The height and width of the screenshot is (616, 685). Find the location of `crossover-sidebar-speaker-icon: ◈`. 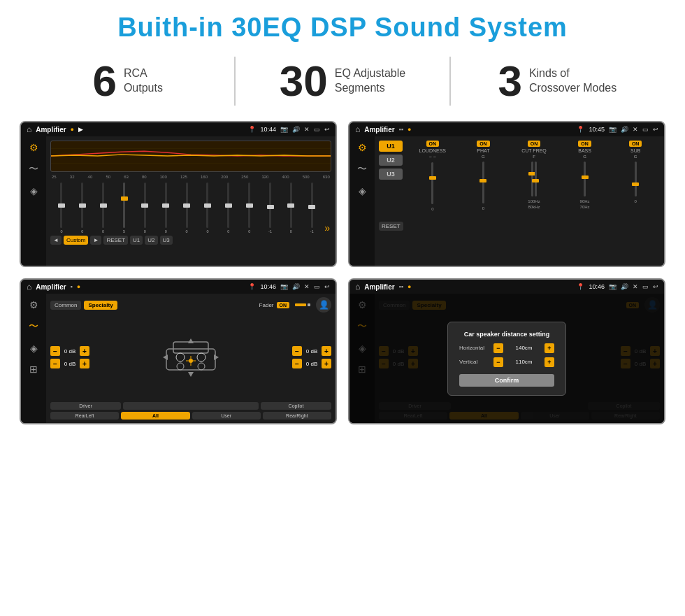

crossover-sidebar-speaker-icon: ◈ is located at coordinates (362, 191).